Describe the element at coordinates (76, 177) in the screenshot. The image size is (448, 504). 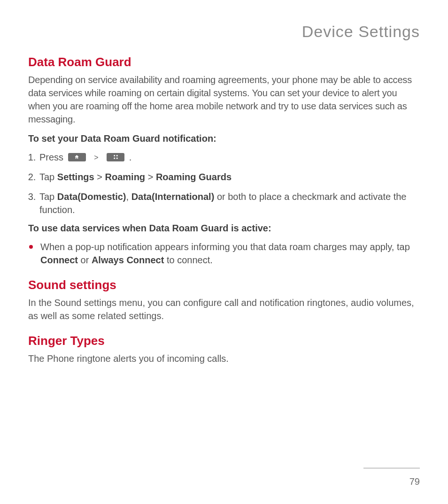
I see `step-2-settings: Settings` at that location.